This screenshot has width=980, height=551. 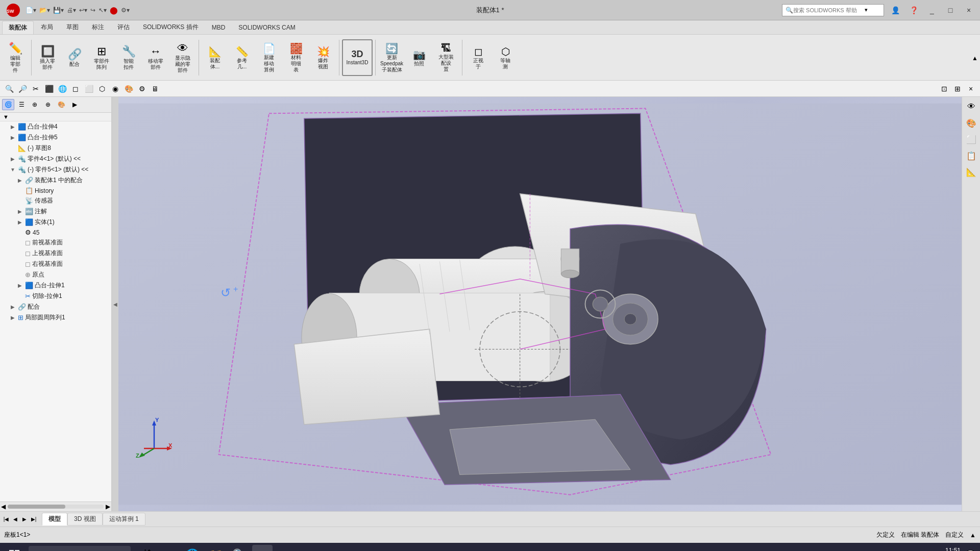 I want to click on photo-button: 📷 拍照, so click(x=419, y=58).